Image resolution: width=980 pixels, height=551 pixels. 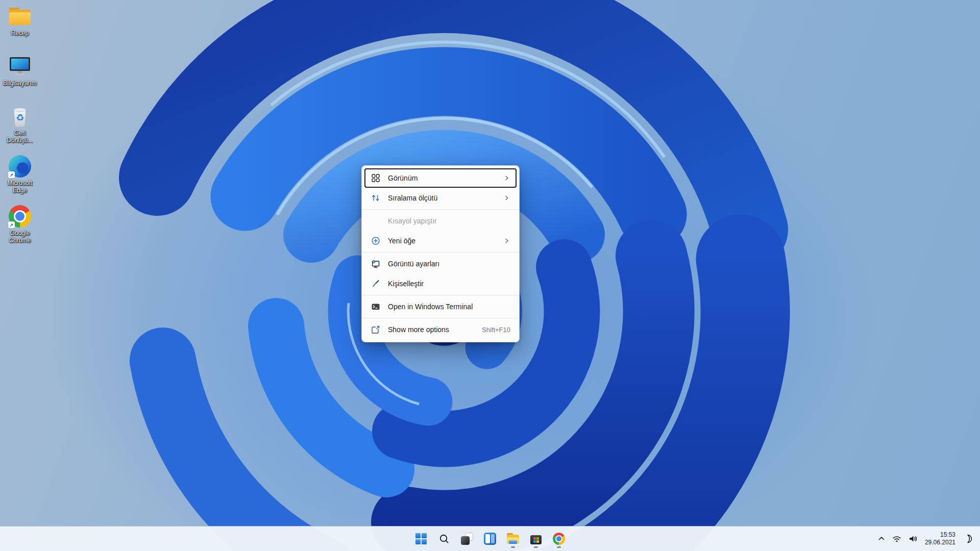 I want to click on search-button, so click(x=444, y=539).